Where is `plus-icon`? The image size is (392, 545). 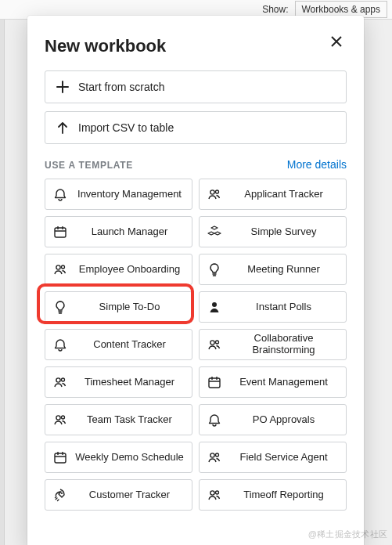
plus-icon is located at coordinates (63, 87).